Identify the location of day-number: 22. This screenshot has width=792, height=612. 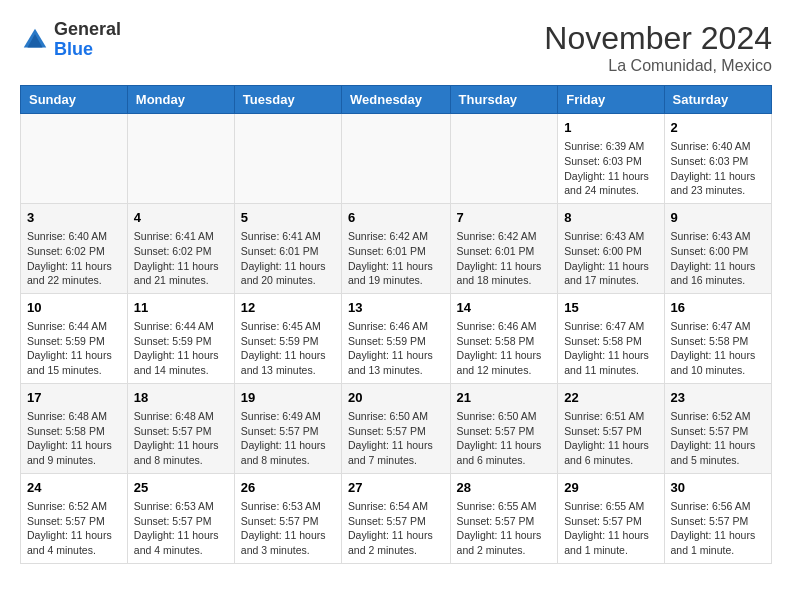
(610, 398).